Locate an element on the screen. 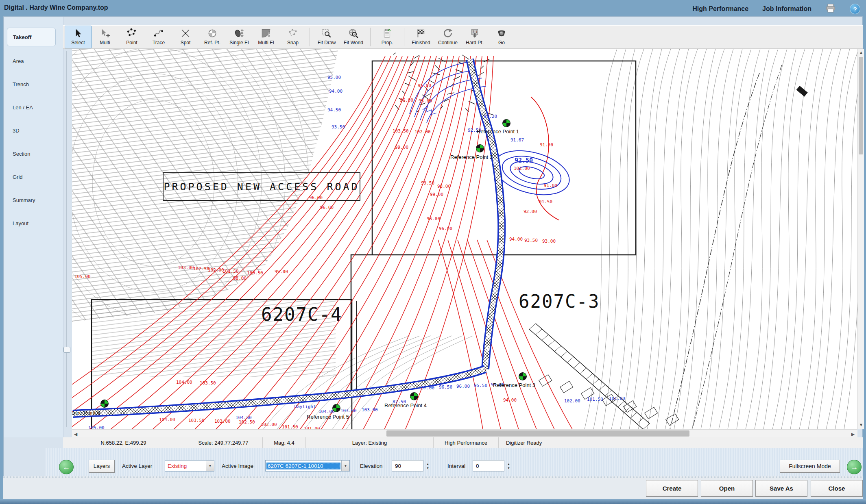 The height and width of the screenshot is (504, 866). svg-text: 1 is located at coordinates (477, 32).